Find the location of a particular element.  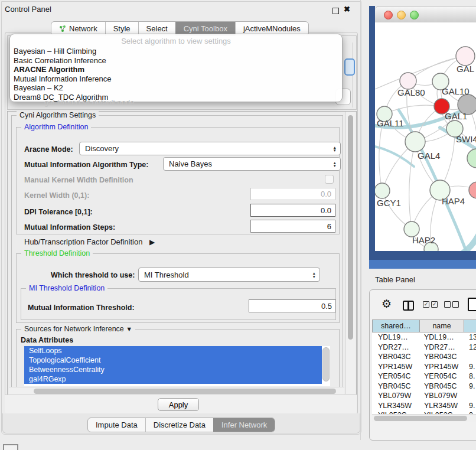

zoom-traffic-light is located at coordinates (415, 15).